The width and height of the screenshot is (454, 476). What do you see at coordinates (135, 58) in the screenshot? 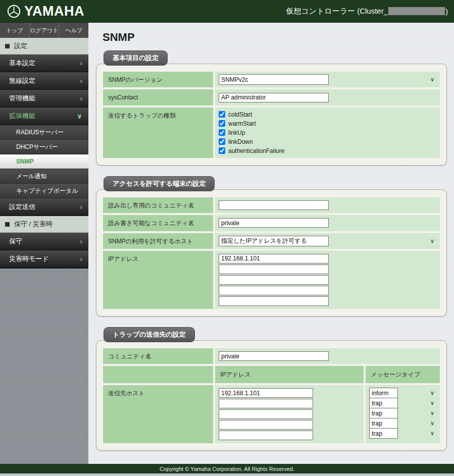
I see `section-basic-title: 基本項目の設定` at bounding box center [135, 58].